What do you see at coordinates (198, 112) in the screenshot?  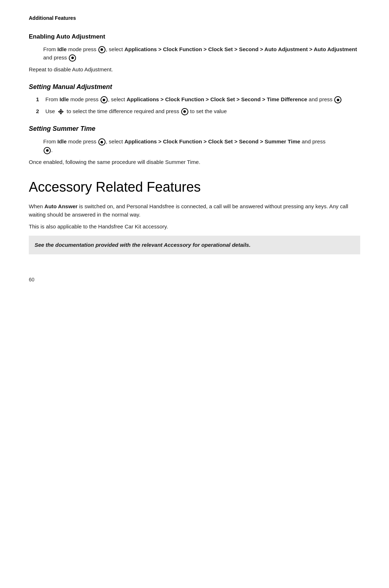 I see `manual-item-2: 2 Use to select the time difference requ…` at bounding box center [198, 112].